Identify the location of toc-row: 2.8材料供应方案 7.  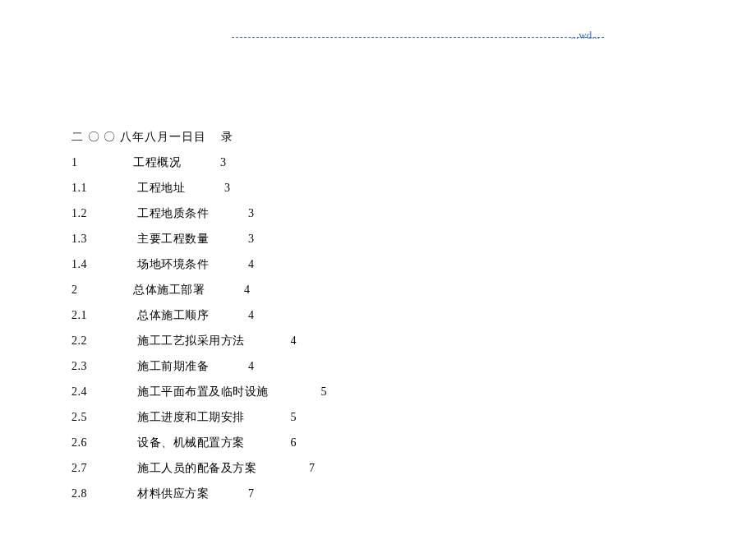
(376, 494).